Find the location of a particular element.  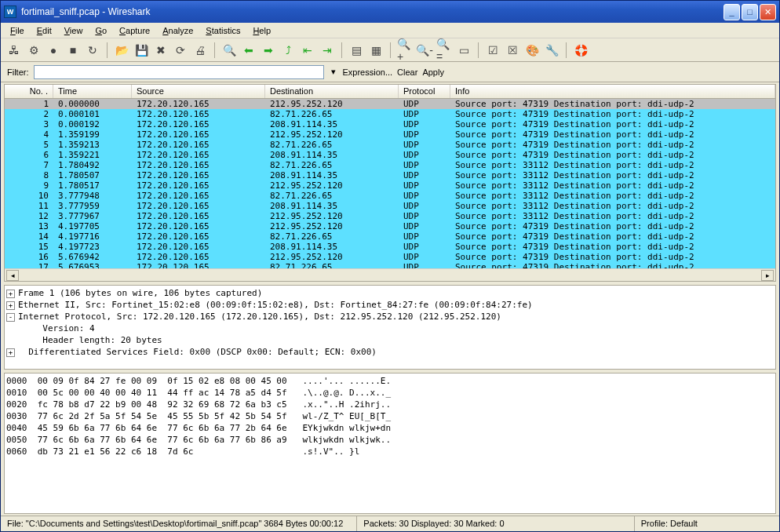

zoom-100-icon: 🔍= is located at coordinates (444, 50).